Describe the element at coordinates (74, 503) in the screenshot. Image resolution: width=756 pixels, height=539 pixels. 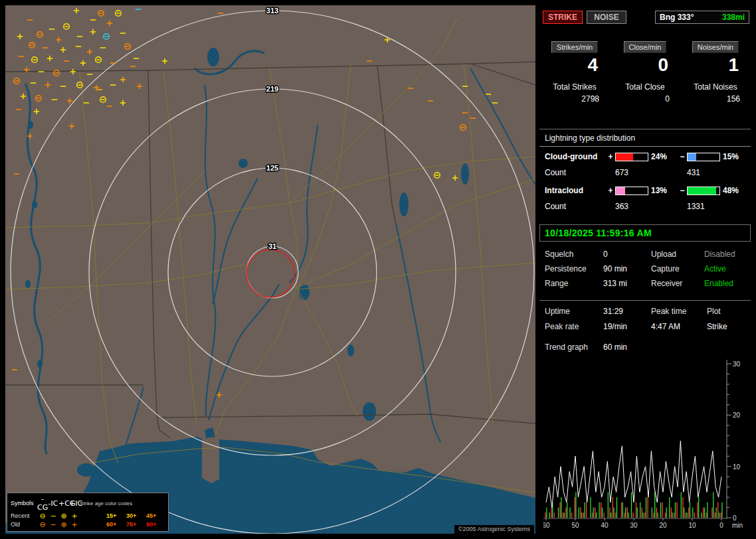
I see `legend-col-pos-ic: +IC` at that location.